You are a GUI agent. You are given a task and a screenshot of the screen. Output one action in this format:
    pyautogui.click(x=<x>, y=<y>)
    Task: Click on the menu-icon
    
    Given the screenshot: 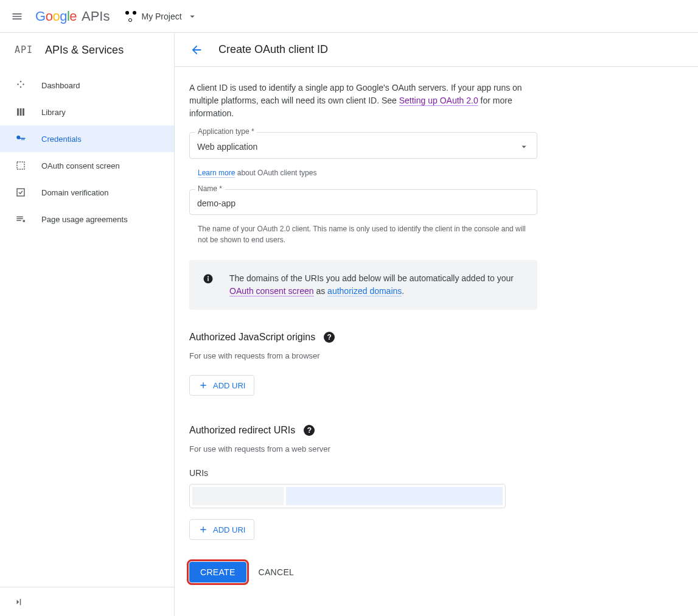 What is the action you would take?
    pyautogui.click(x=17, y=16)
    